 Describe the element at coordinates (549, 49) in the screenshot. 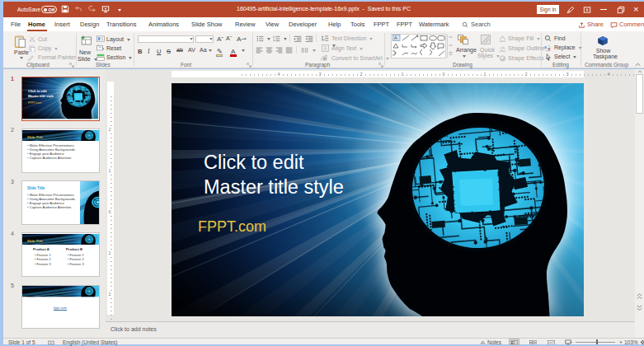

I see `svg-text: b` at that location.